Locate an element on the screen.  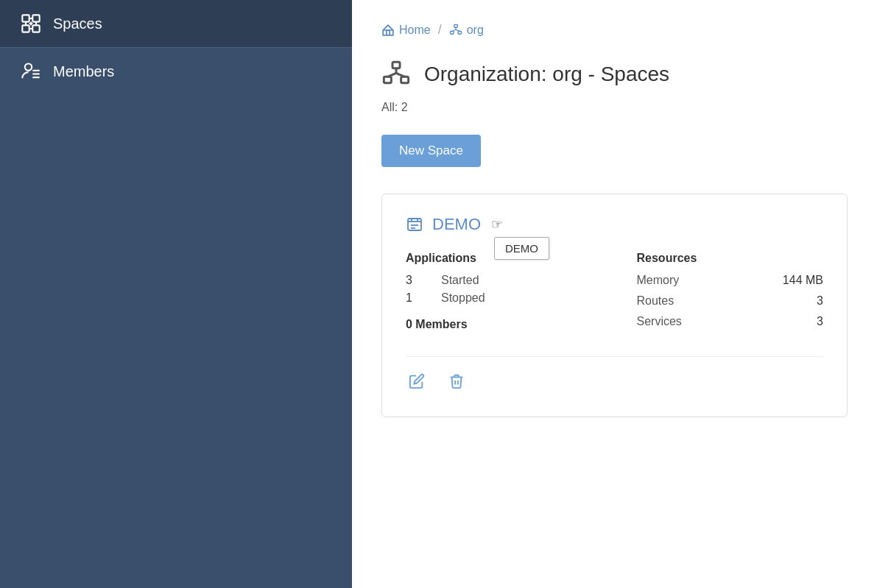
page-spaces-icon is located at coordinates (396, 74).